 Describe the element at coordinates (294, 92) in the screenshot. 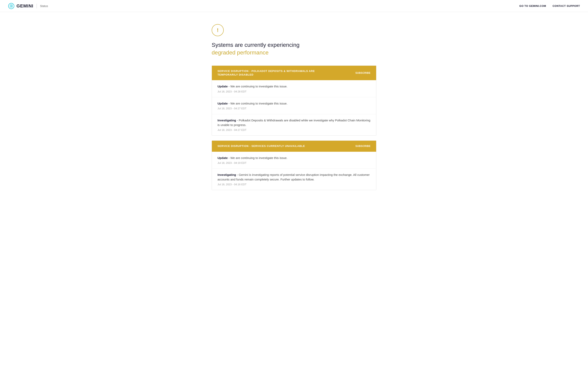

I see `incident-entry-timestamp: Jul 18, 2023 - 04:28 EDT` at that location.